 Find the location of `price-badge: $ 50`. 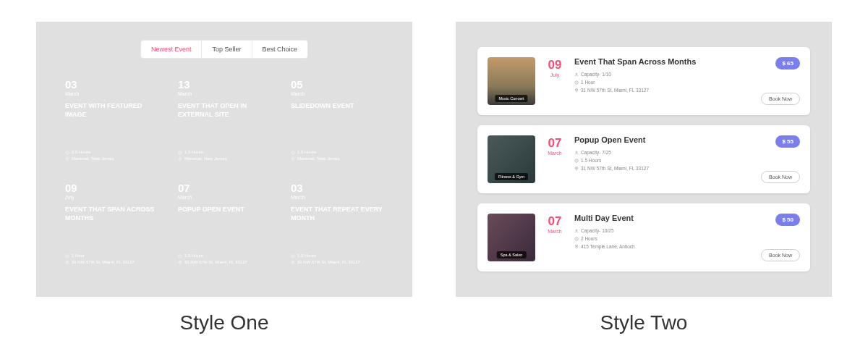

price-badge: $ 50 is located at coordinates (788, 220).